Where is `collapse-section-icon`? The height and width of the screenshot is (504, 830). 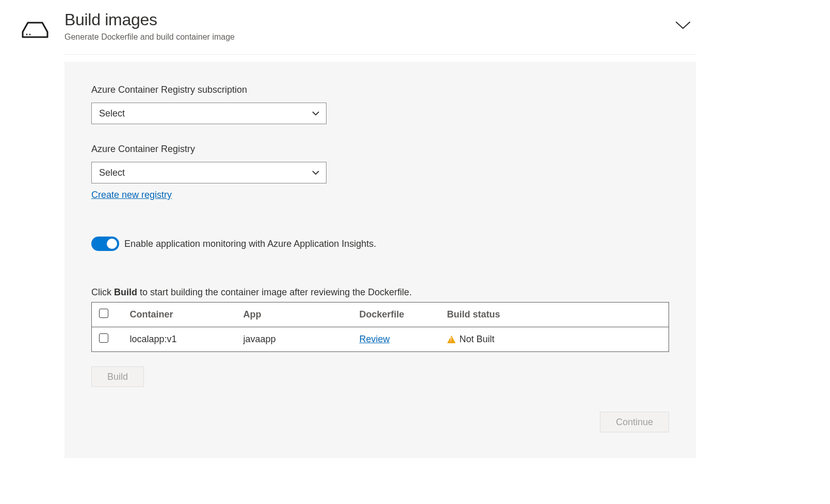
collapse-section-icon is located at coordinates (686, 21).